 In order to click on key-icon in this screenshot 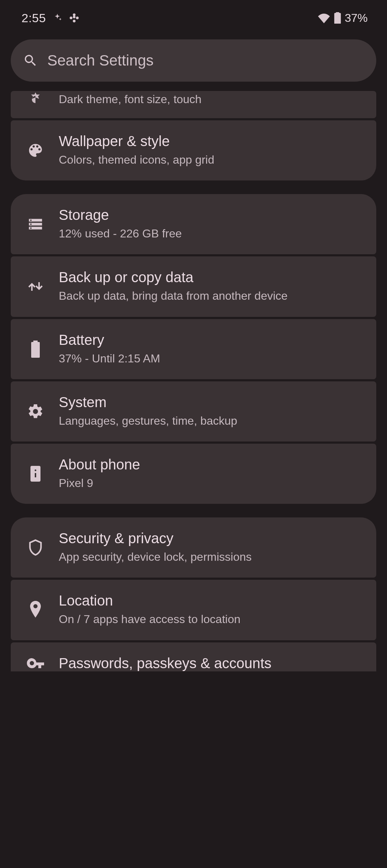, I will do `click(35, 663)`.